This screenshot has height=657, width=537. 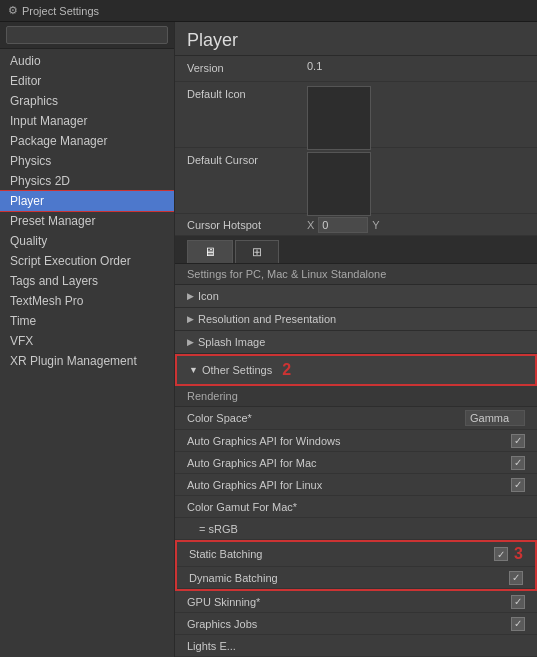 What do you see at coordinates (87, 35) in the screenshot?
I see `search-input` at bounding box center [87, 35].